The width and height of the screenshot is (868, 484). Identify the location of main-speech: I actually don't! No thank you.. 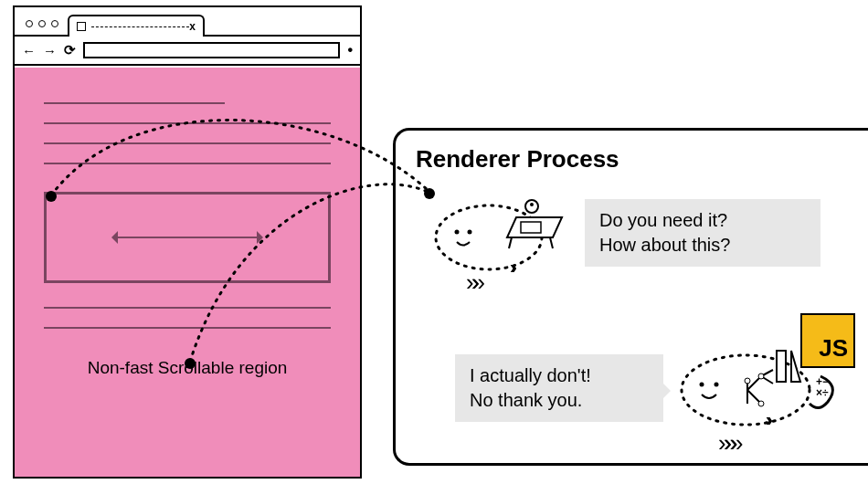
(559, 388).